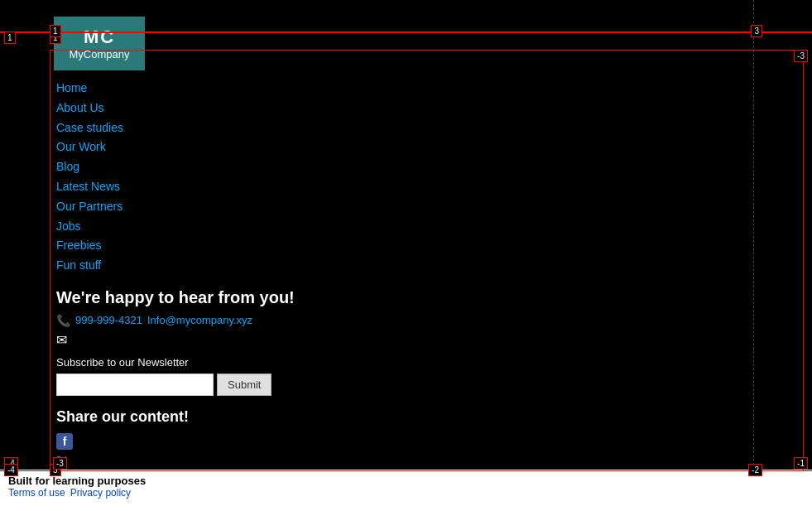 The width and height of the screenshot is (812, 511). Describe the element at coordinates (36, 493) in the screenshot. I see `footer-terms-link: Terms of use` at that location.